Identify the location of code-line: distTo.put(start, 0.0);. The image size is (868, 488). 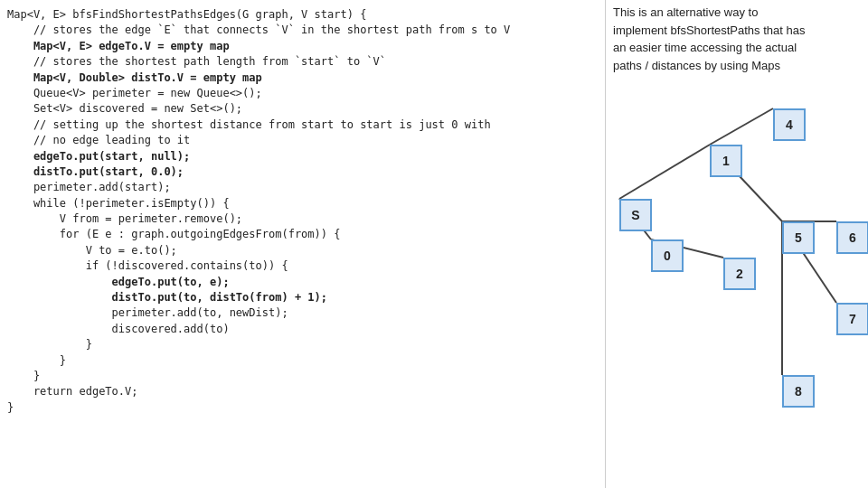
(306, 172).